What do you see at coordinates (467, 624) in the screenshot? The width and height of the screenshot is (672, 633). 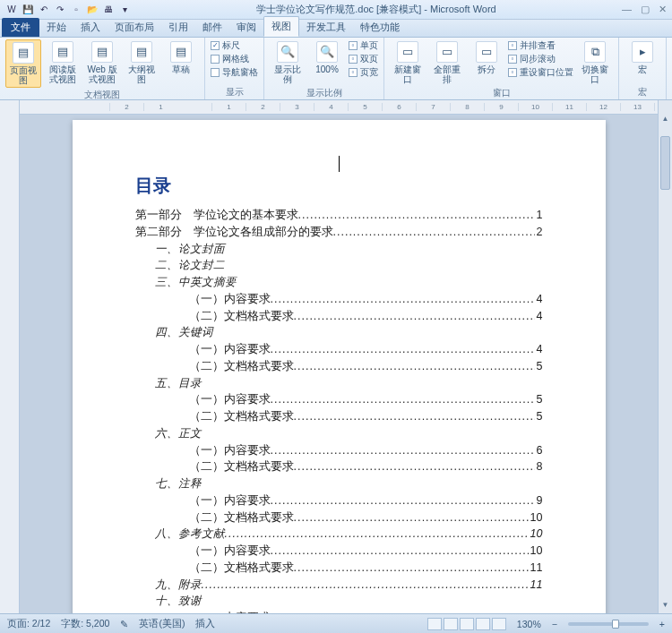 I see `view-web-button` at bounding box center [467, 624].